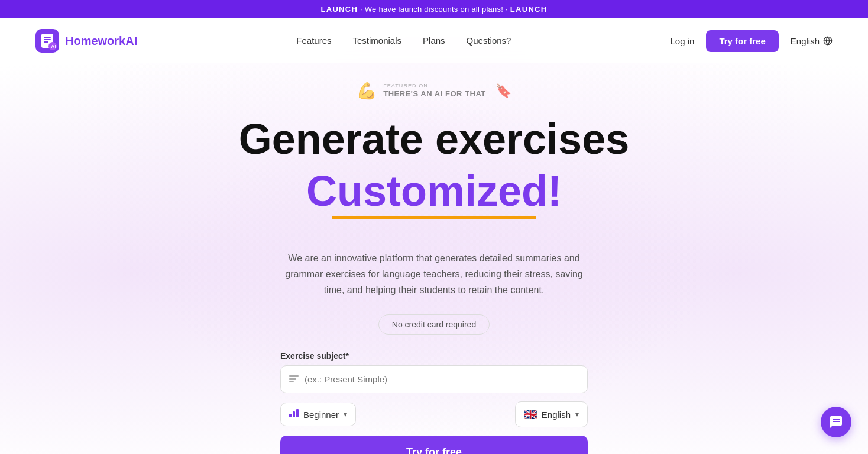  Describe the element at coordinates (361, 9) in the screenshot. I see `banner-sep1: ·` at that location.